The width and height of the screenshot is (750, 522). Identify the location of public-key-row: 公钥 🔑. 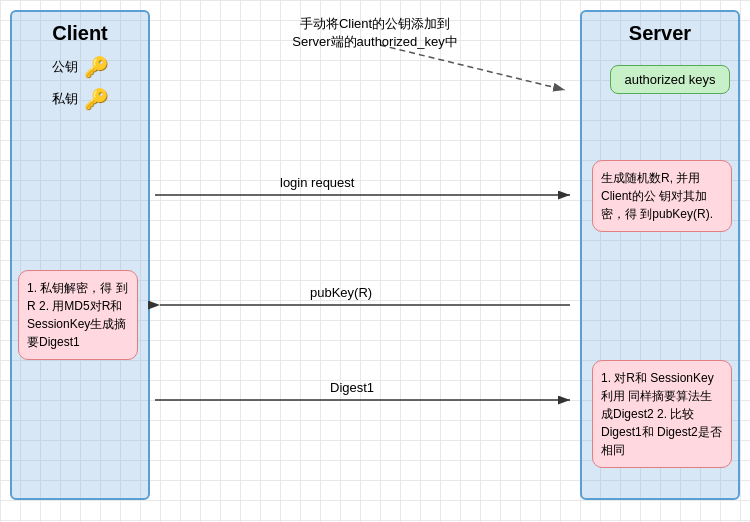
(80, 67).